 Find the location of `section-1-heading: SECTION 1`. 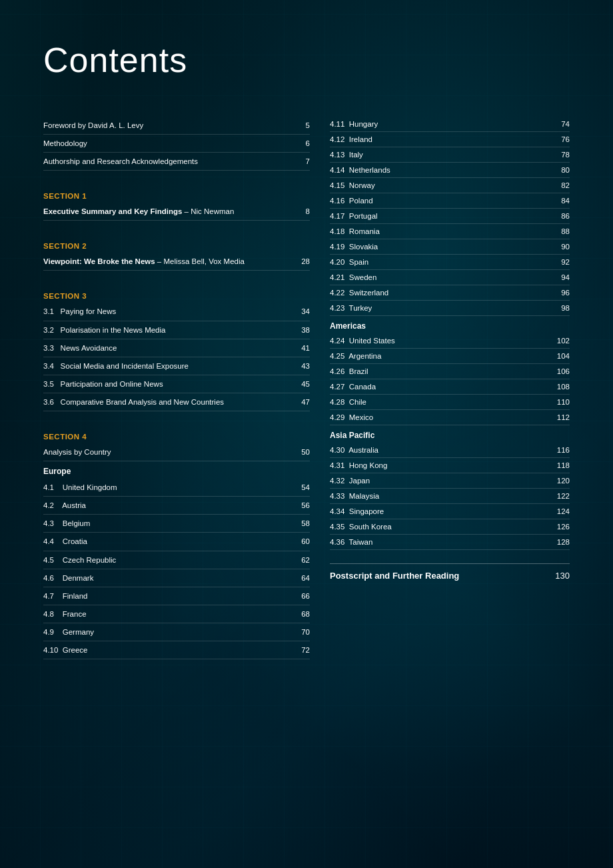

section-1-heading: SECTION 1 is located at coordinates (177, 196).